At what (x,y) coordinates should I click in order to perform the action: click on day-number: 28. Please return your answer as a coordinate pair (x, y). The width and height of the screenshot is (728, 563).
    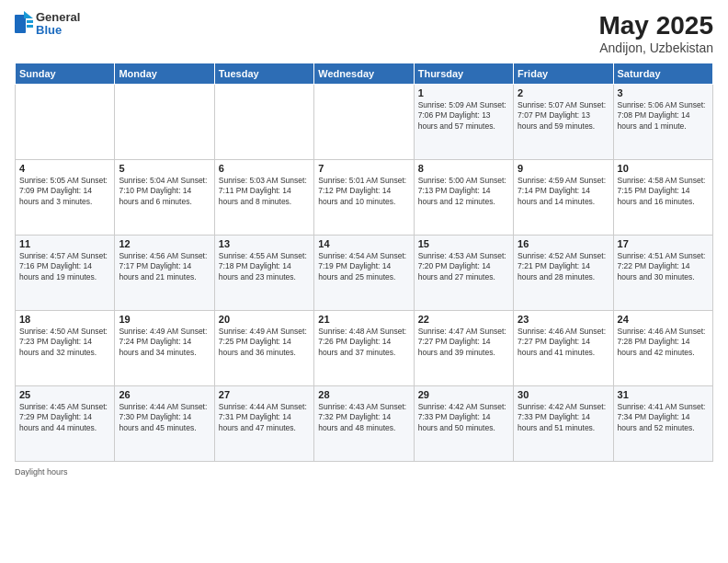
    Looking at the image, I should click on (364, 395).